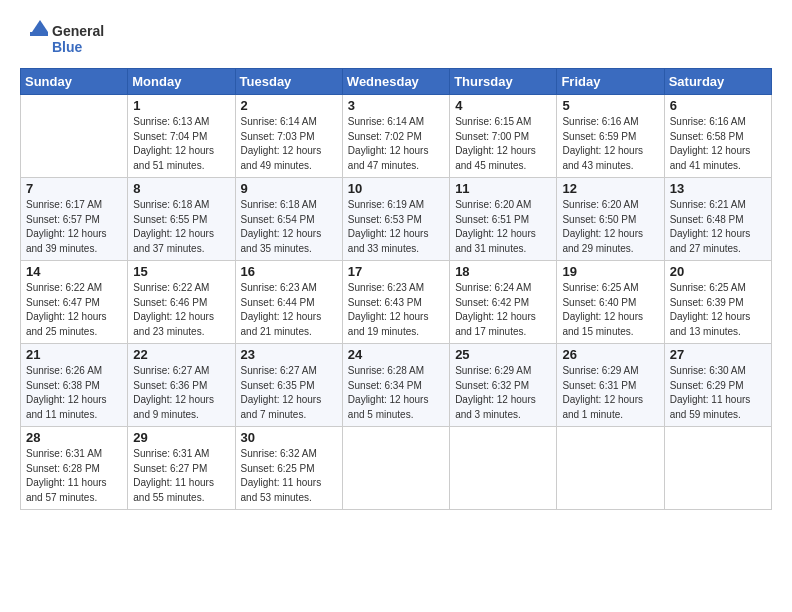 The width and height of the screenshot is (792, 612). What do you see at coordinates (288, 82) in the screenshot?
I see `col-header-tuesday: Tuesday` at bounding box center [288, 82].